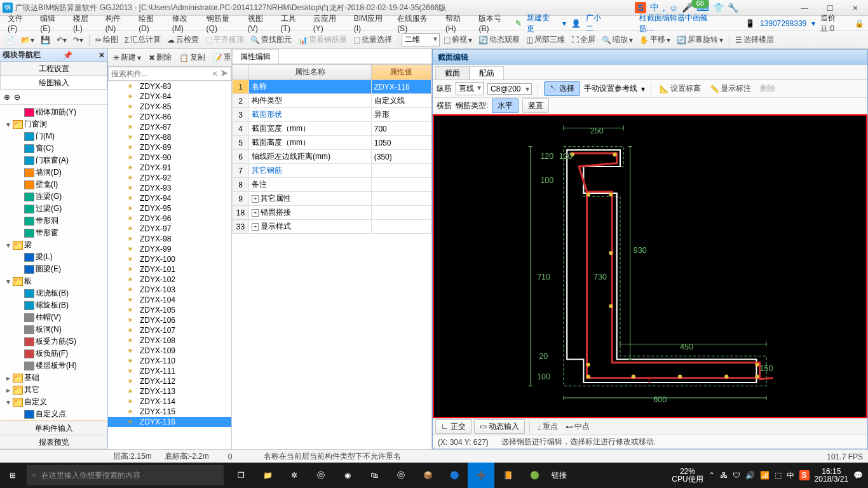 The width and height of the screenshot is (868, 488). Describe the element at coordinates (53, 402) in the screenshot. I see `tree-node: ▾📁自定义` at that location.